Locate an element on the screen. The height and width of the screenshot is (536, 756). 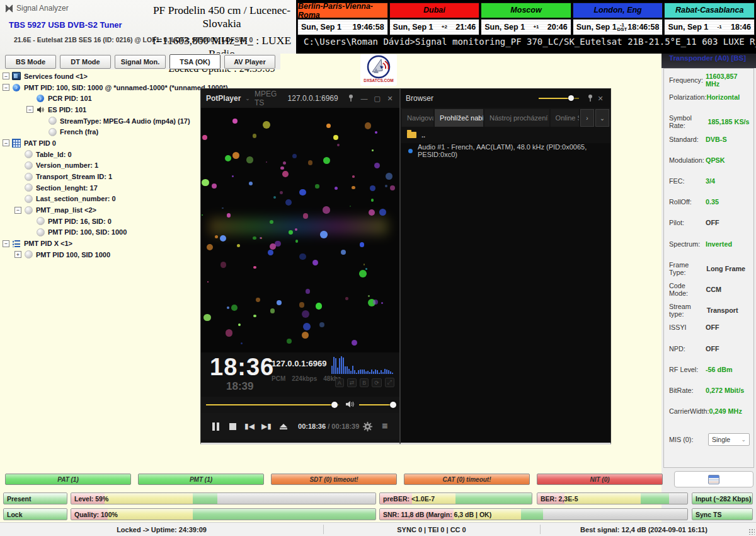
app-icon is located at coordinates (9, 9).